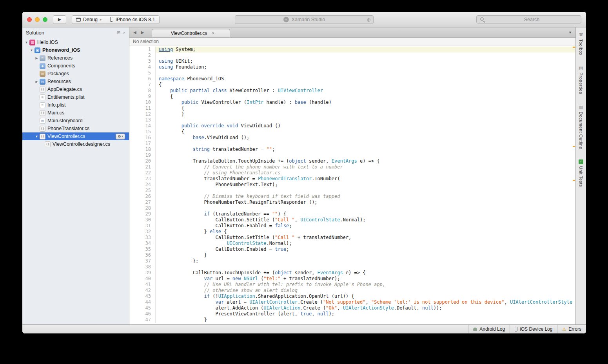 This screenshot has height=364, width=608. Describe the element at coordinates (352, 42) in the screenshot. I see `breadcrumb: No selection` at that location.